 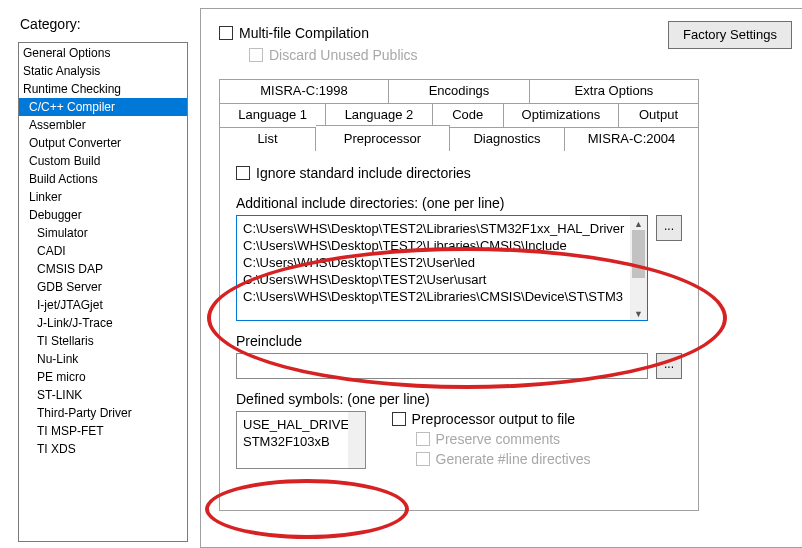 I want to click on preinclude-input, so click(x=442, y=366).